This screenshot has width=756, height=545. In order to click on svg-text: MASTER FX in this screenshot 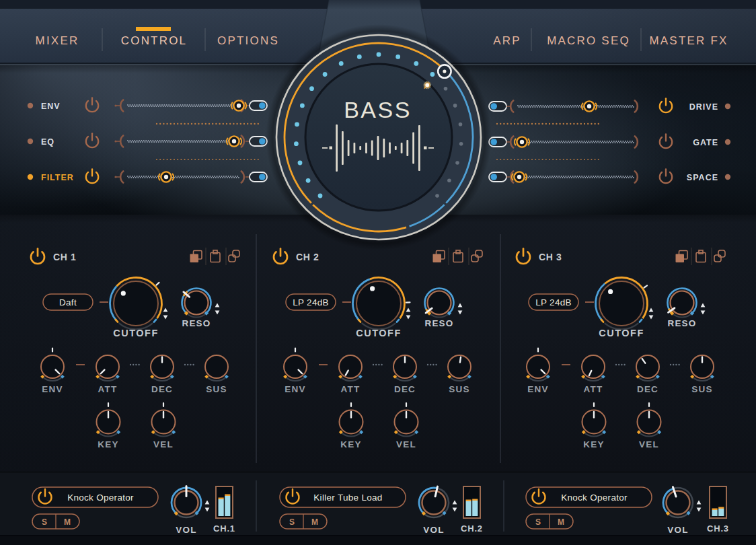, I will do `click(689, 40)`.